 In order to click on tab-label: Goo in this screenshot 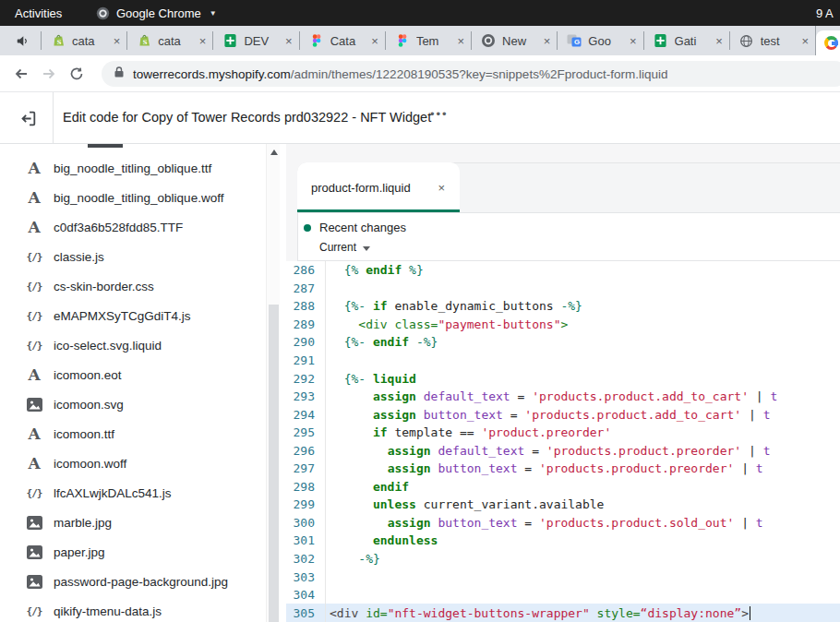, I will do `click(606, 41)`.